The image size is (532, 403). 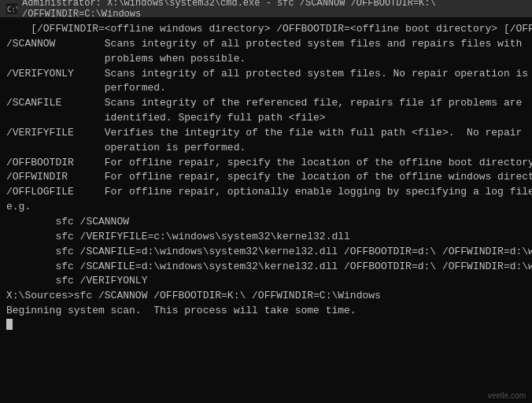 What do you see at coordinates (507, 395) in the screenshot?
I see `watermark: veetle.com` at bounding box center [507, 395].